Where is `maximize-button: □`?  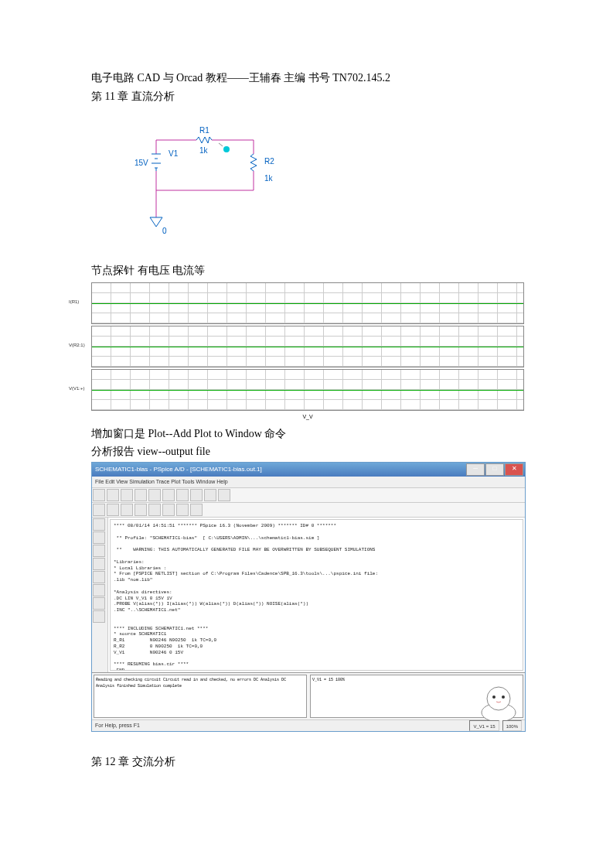 maximize-button: □ is located at coordinates (495, 470).